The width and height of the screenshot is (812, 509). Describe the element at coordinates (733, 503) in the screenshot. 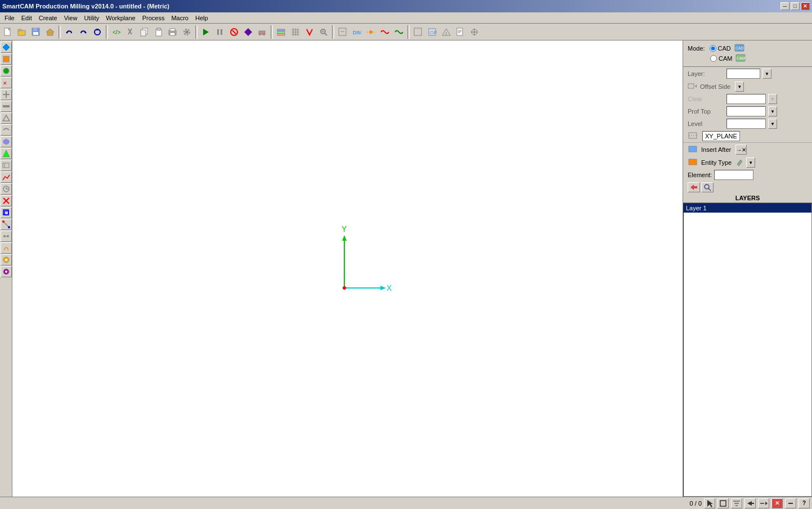

I see `status-right: 0 / 0 ✕ ?` at that location.